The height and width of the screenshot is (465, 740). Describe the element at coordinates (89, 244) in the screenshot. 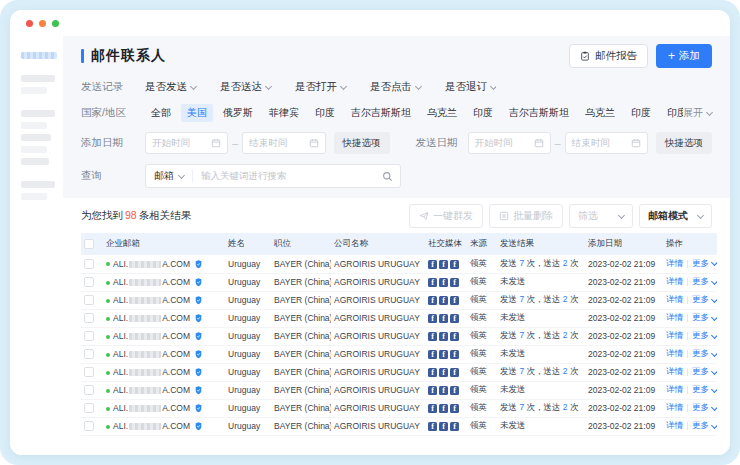

I see `select-all-checkbox` at that location.